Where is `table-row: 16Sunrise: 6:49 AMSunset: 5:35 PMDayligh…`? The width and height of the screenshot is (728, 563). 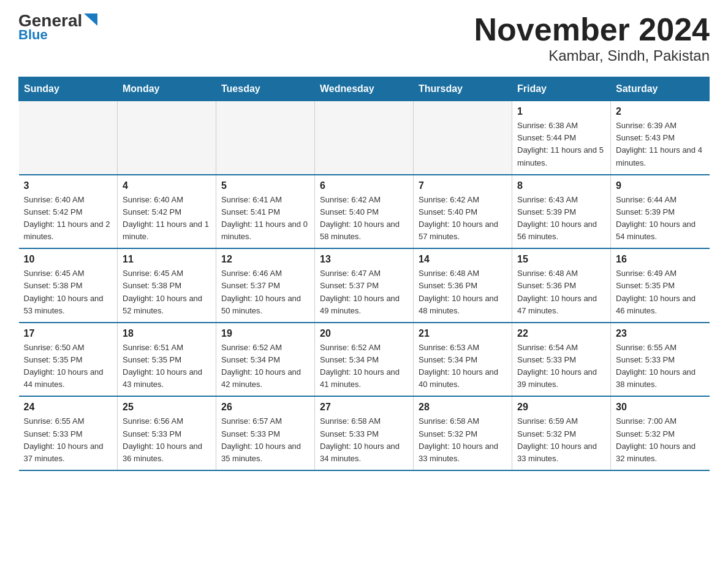
table-row: 16Sunrise: 6:49 AMSunset: 5:35 PMDayligh… is located at coordinates (661, 286).